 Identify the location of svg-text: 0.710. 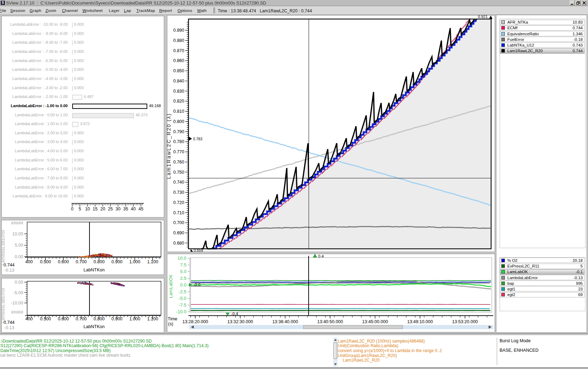
(179, 213).